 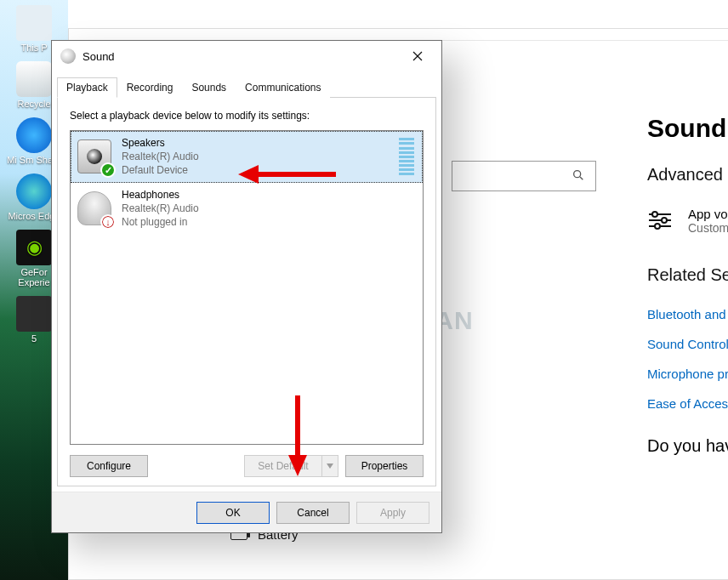 I want to click on link-microphone-privacy: Microphone privacy se, so click(x=687, y=374).